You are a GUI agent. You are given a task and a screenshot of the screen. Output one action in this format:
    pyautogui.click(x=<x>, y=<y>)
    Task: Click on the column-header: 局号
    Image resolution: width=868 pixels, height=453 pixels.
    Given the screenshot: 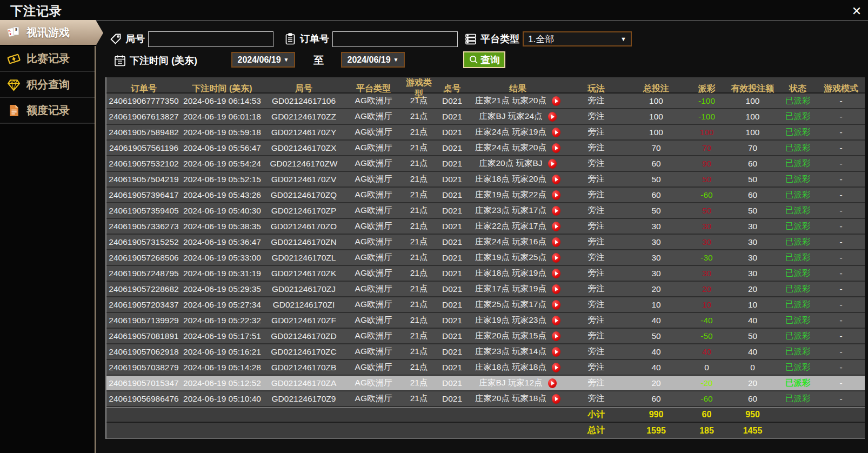 What is the action you would take?
    pyautogui.click(x=304, y=89)
    